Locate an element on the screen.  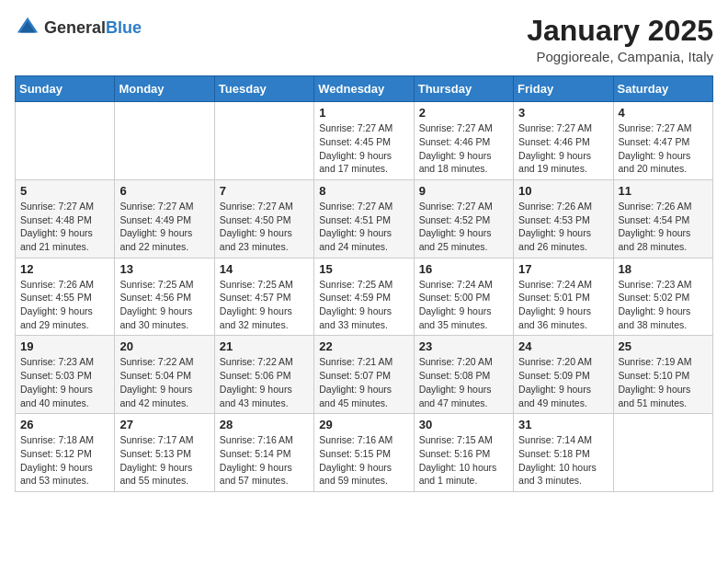
day-number: 11 is located at coordinates (664, 191).